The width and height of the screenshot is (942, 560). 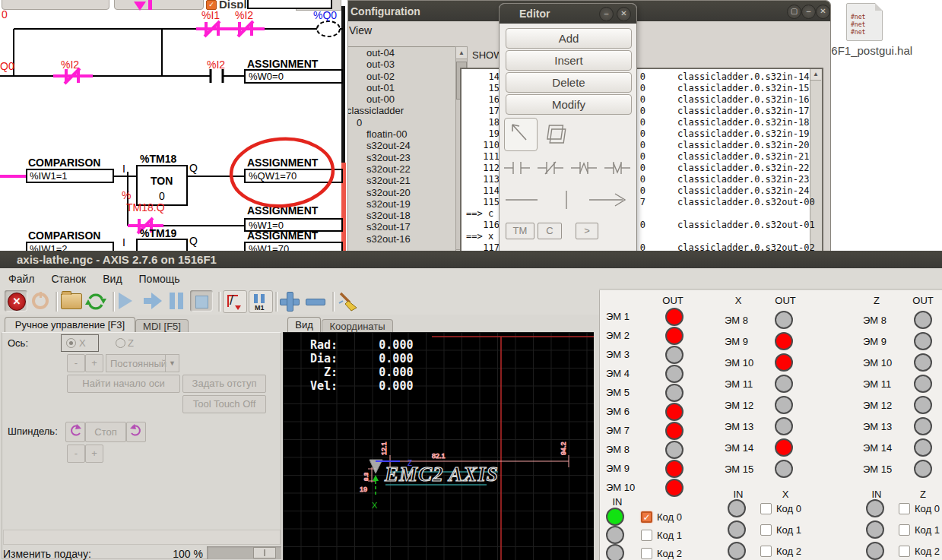 I want to click on insert-button: Insert, so click(x=569, y=61).